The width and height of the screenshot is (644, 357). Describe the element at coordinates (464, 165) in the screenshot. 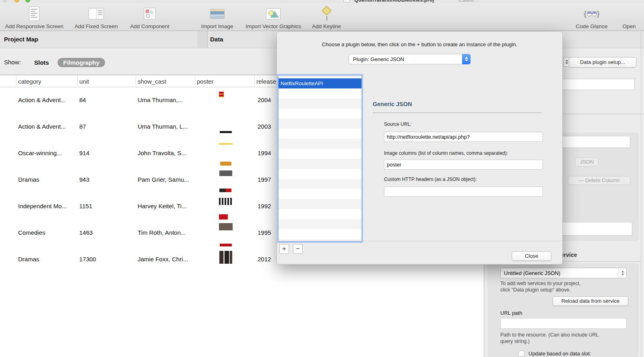

I see `image-columns-input` at that location.